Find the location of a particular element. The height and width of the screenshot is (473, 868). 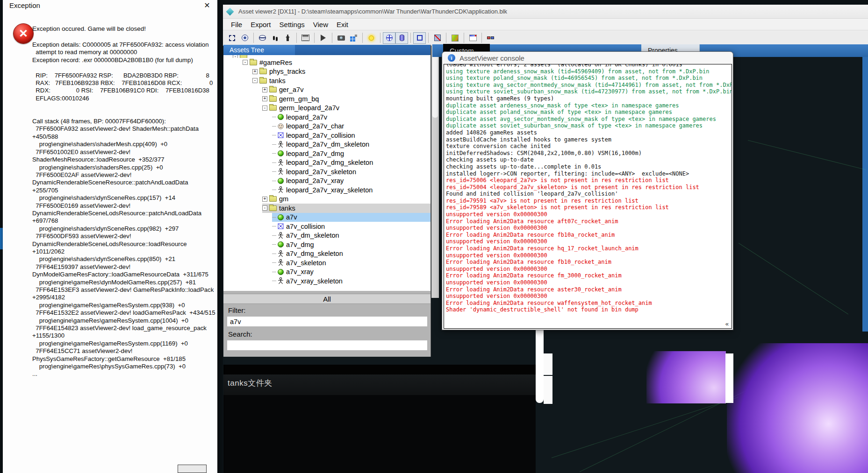

console-title: AssetViewer console is located at coordinates (492, 58).